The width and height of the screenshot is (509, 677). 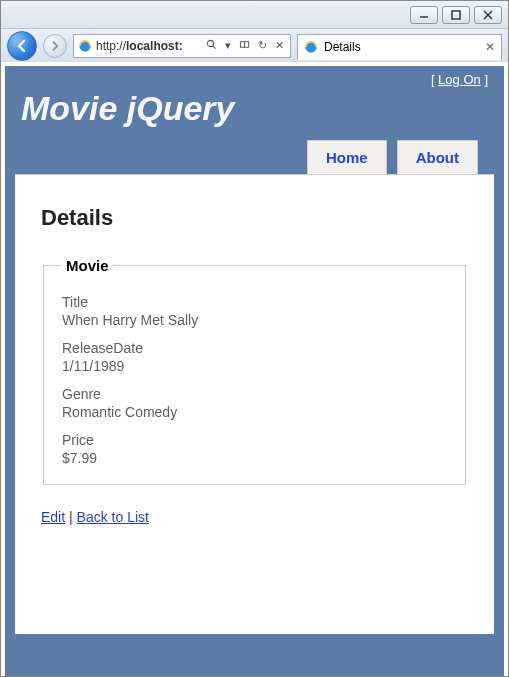 What do you see at coordinates (254, 108) in the screenshot?
I see `site-title: Movie jQuery` at bounding box center [254, 108].